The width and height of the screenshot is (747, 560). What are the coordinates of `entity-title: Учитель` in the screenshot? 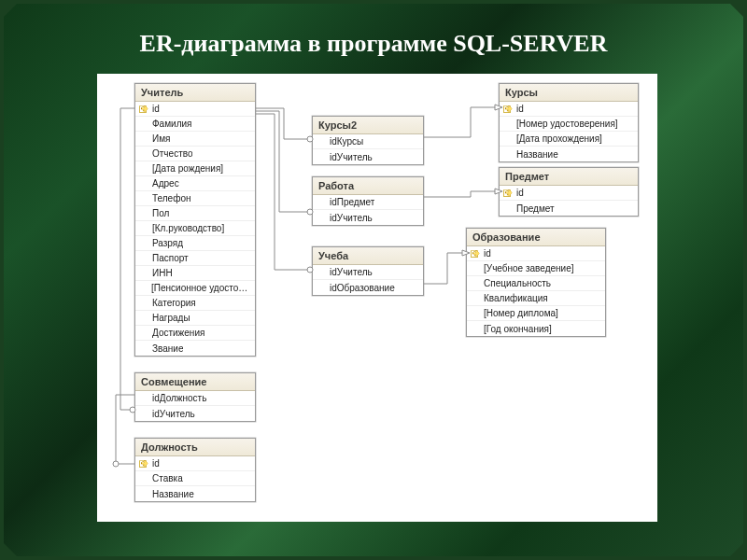 It's located at (195, 93).